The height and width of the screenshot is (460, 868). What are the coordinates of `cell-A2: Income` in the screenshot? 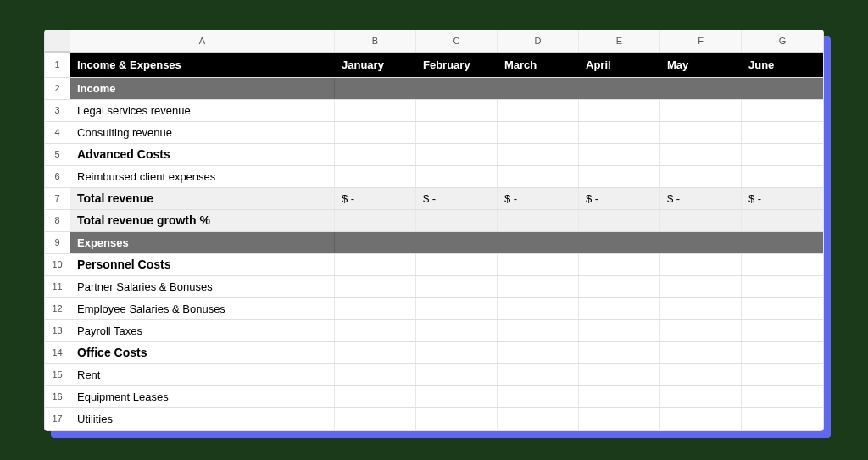 It's located at (203, 88).